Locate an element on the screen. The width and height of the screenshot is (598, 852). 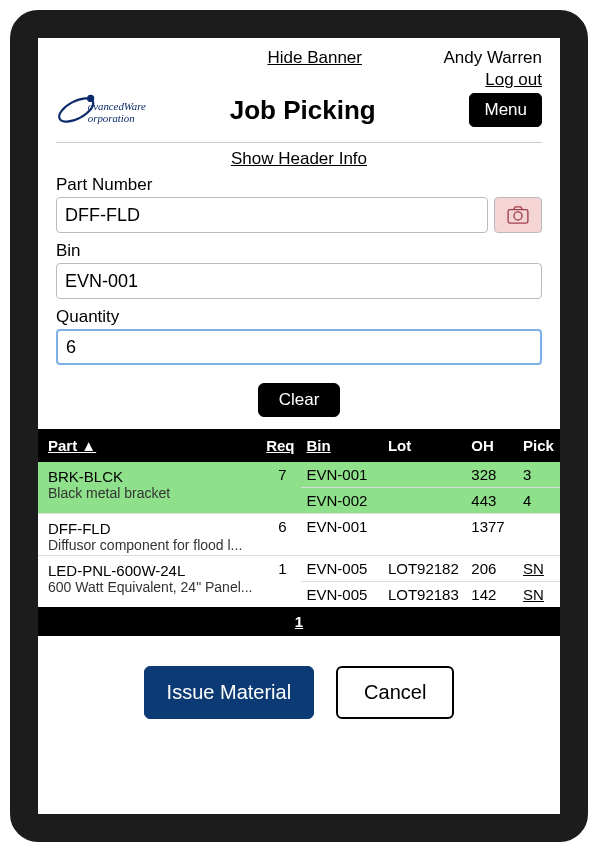
onhand-cell: 1377 is located at coordinates (491, 535).